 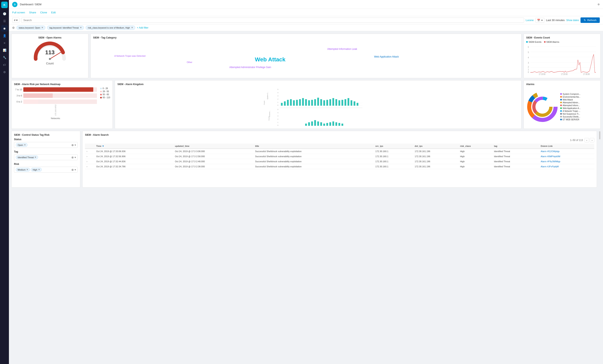 What do you see at coordinates (570, 108) in the screenshot?
I see `legend-web-app-attack: Web Application A...` at bounding box center [570, 108].